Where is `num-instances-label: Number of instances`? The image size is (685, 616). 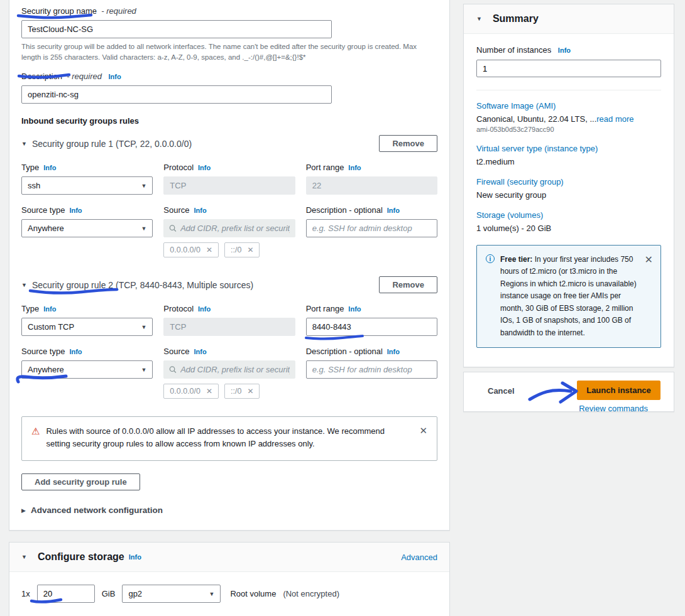
num-instances-label: Number of instances is located at coordinates (514, 50).